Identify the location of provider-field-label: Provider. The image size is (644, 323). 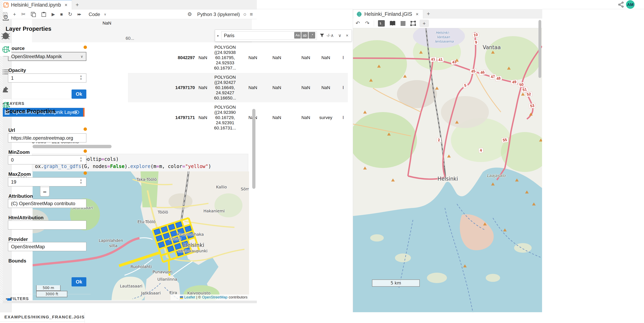
(18, 239).